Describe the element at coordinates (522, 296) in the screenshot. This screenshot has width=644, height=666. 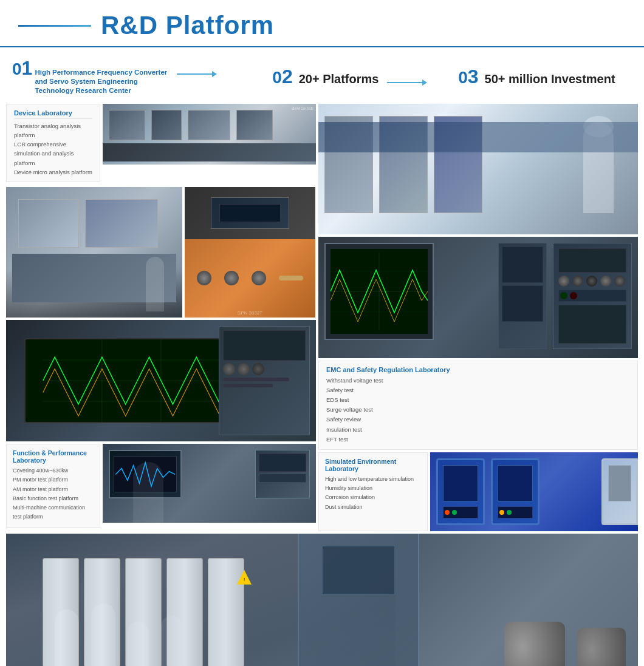
I see `right-aux-equipment` at that location.